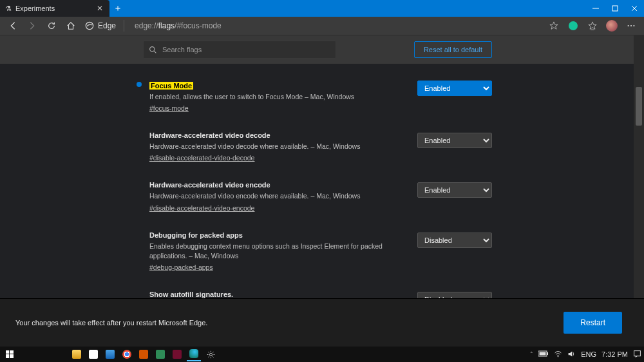 This screenshot has height=362, width=644. I want to click on browser-tab: ⚗ Experiments ✕, so click(55, 8).